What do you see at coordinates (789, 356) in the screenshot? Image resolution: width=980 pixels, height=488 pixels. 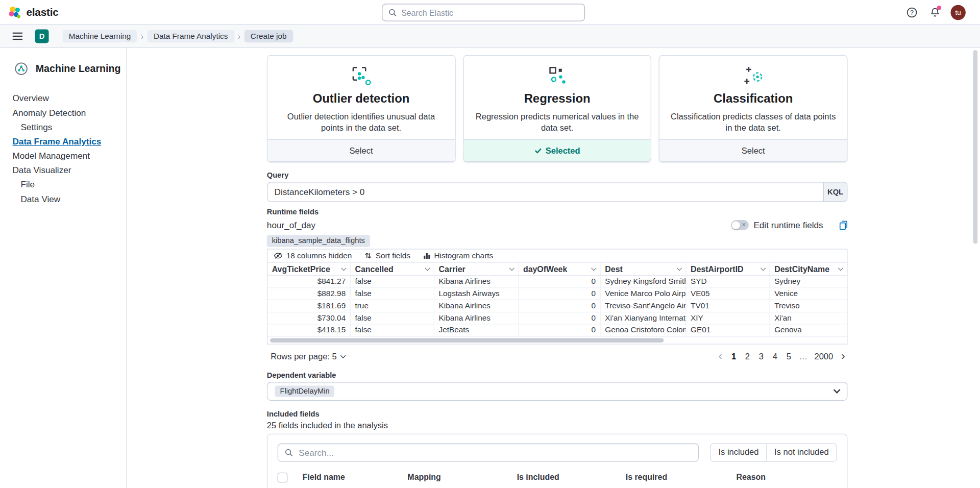 I see `page-button-5: 5` at bounding box center [789, 356].